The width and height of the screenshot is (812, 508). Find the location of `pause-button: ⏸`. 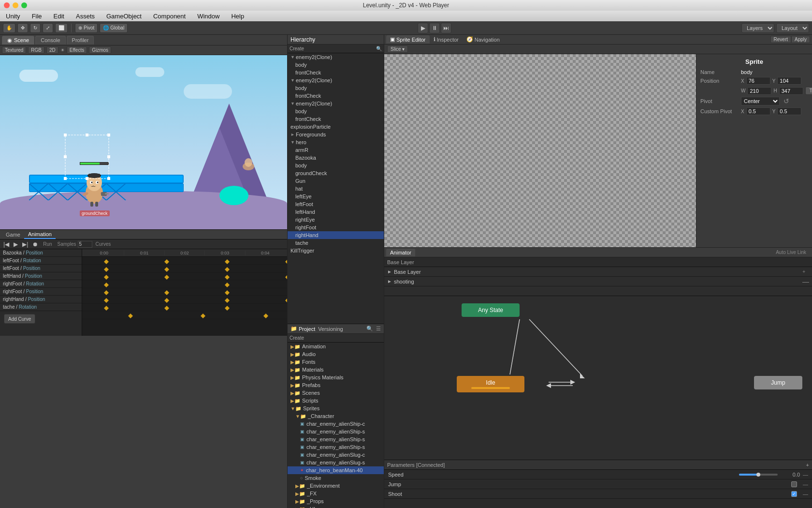

pause-button: ⏸ is located at coordinates (435, 28).